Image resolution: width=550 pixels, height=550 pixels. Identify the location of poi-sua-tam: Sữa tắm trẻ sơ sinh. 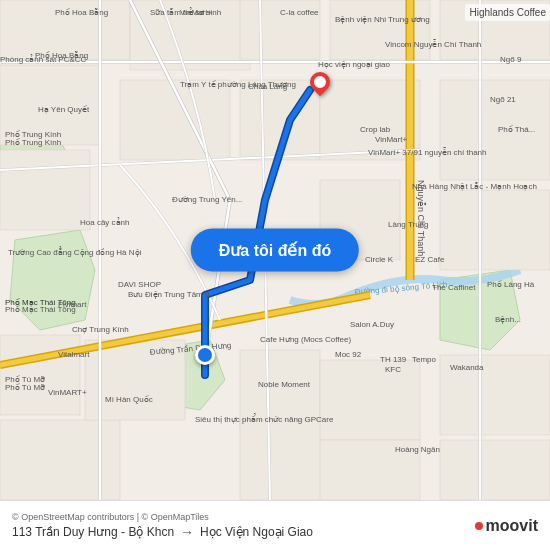
(180, 13).